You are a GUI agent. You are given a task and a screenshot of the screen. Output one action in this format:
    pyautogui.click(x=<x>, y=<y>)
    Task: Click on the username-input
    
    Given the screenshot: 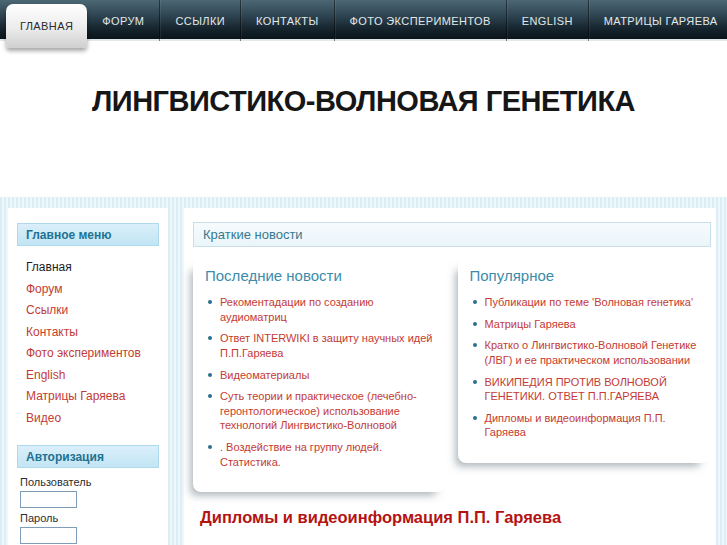 What is the action you would take?
    pyautogui.click(x=48, y=500)
    